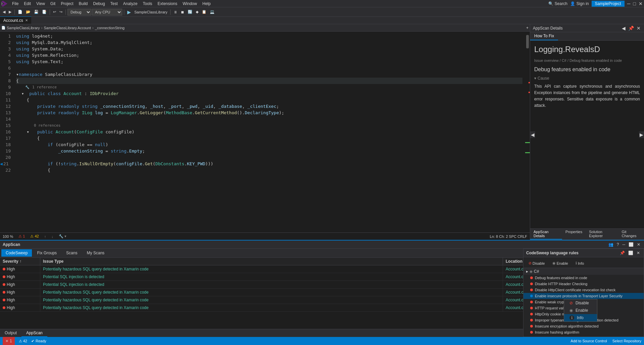 The height and width of the screenshot is (345, 644). I want to click on panel-pin-btn: 📌, so click(631, 28).